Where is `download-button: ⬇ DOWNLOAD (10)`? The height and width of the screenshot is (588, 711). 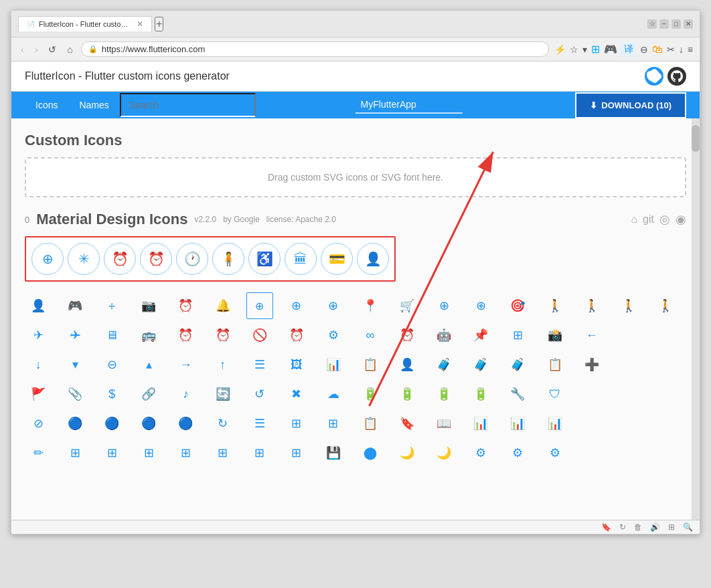 download-button: ⬇ DOWNLOAD (10) is located at coordinates (631, 106).